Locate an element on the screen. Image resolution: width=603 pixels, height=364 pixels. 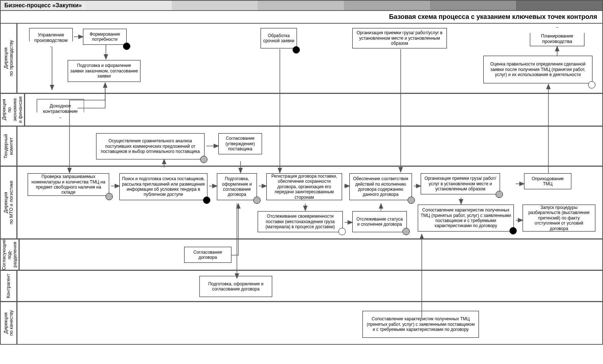
diagram-title: Бизнес-процесс «Закупки» is located at coordinates (43, 5).